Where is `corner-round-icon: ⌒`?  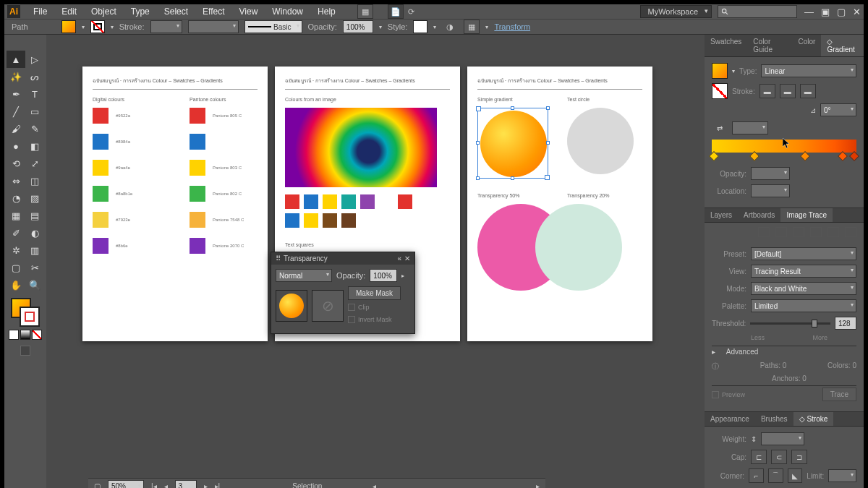 corner-round-icon: ⌒ is located at coordinates (775, 476).